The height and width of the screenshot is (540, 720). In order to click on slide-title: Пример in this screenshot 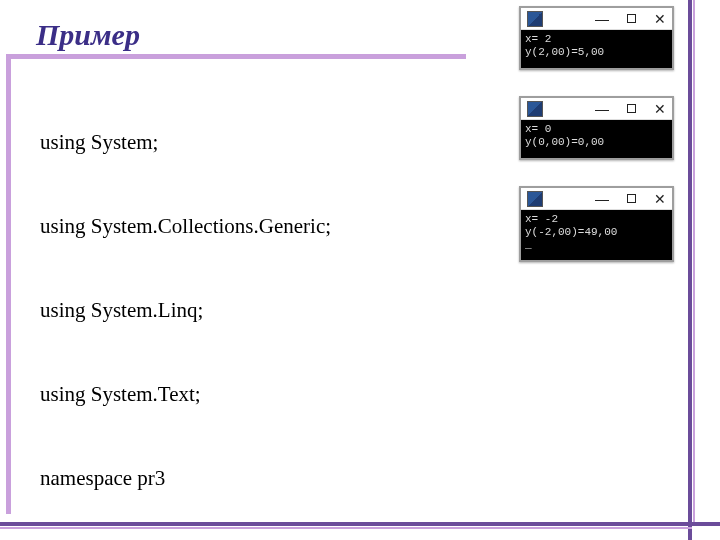, I will do `click(88, 35)`.